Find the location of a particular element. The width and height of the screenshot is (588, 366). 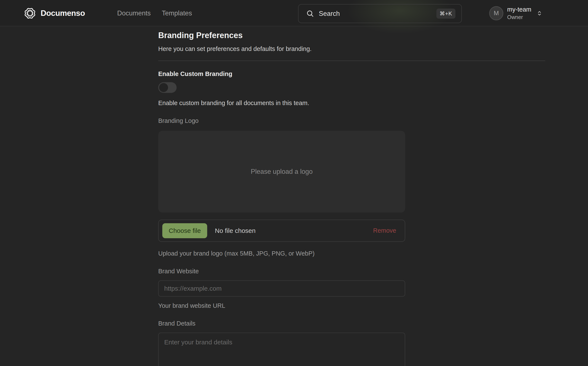

file-status-text: No file chosen is located at coordinates (235, 231).